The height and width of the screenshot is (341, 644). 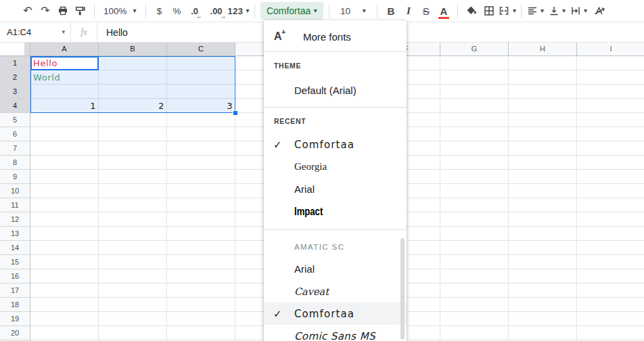 What do you see at coordinates (336, 121) in the screenshot?
I see `recent-section-label: RECENT` at bounding box center [336, 121].